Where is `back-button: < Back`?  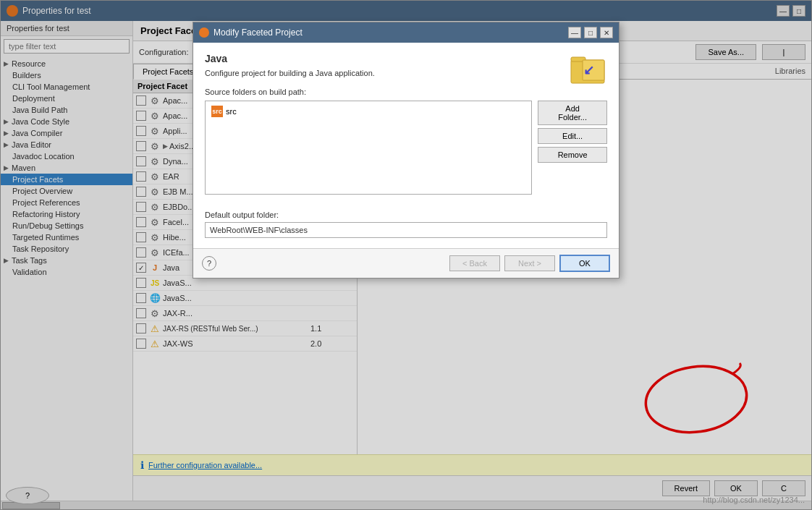 back-button: < Back is located at coordinates (475, 263).